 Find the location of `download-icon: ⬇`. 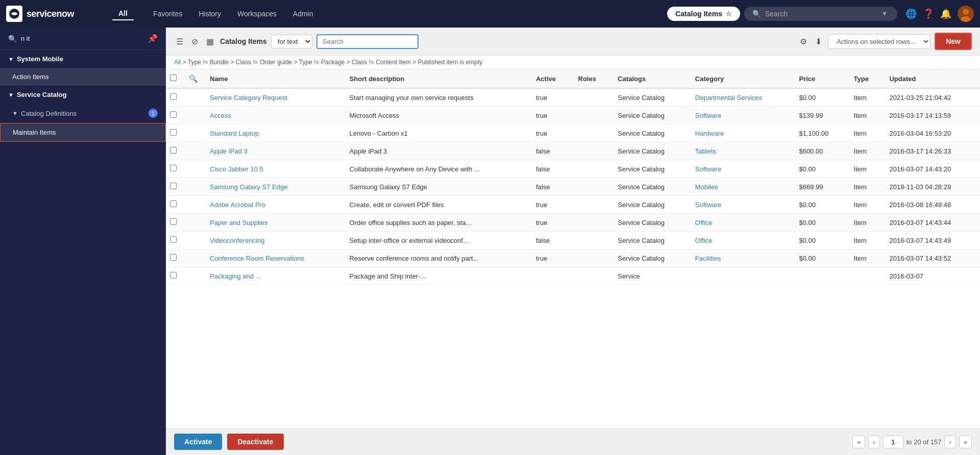

download-icon: ⬇ is located at coordinates (819, 42).